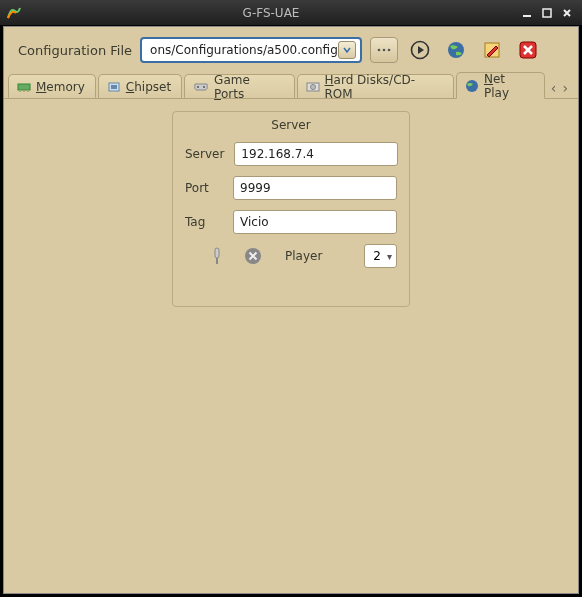 Image resolution: width=582 pixels, height=597 pixels. I want to click on server-input, so click(316, 154).